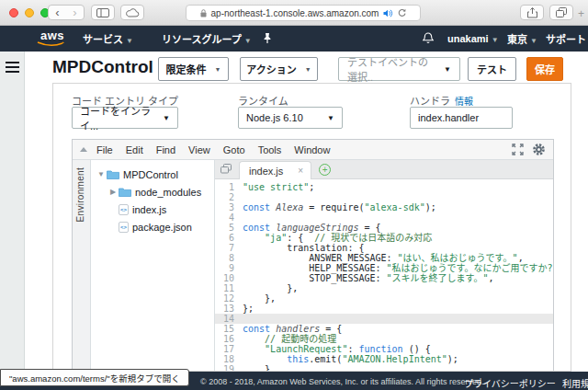 This screenshot has height=390, width=588. What do you see at coordinates (351, 359) in the screenshot?
I see `code-text: this.emit("AMAZON.HelpIntent");` at bounding box center [351, 359].